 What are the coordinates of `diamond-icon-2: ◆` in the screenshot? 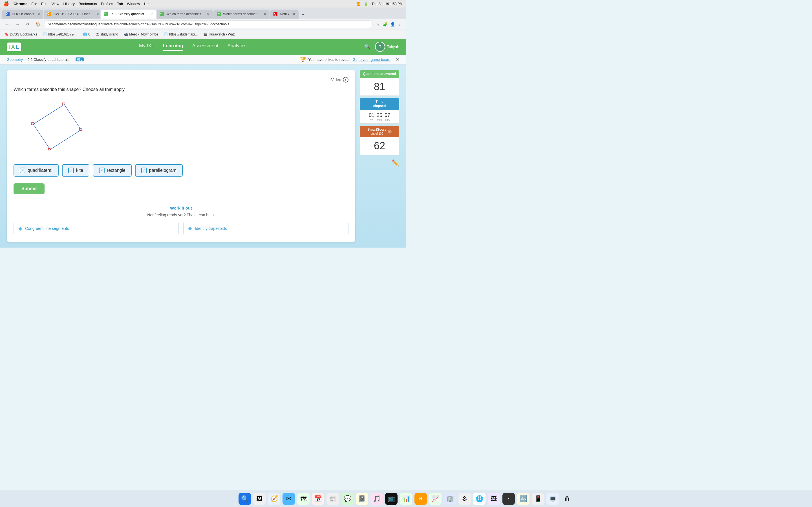 It's located at (190, 228).